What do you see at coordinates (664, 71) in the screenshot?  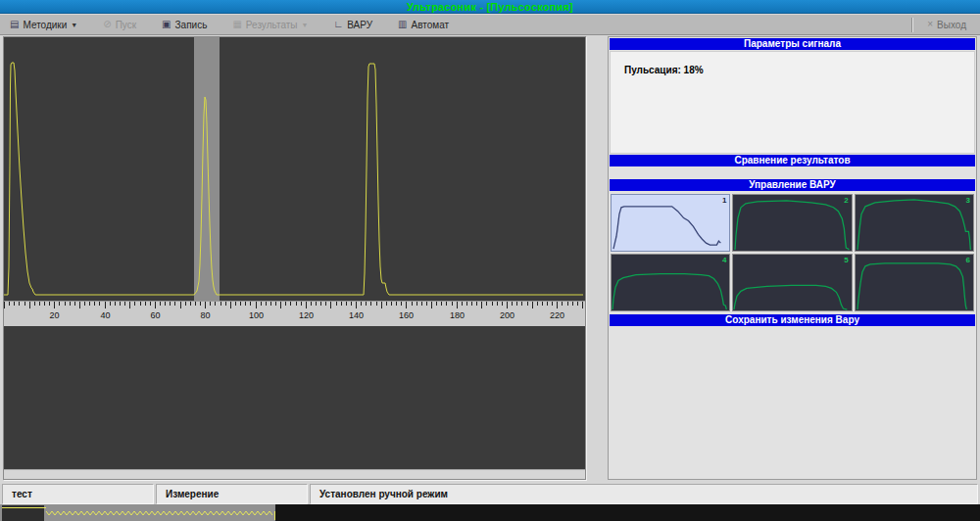 I see `pulsation-value: Пульсация: 18%` at bounding box center [664, 71].